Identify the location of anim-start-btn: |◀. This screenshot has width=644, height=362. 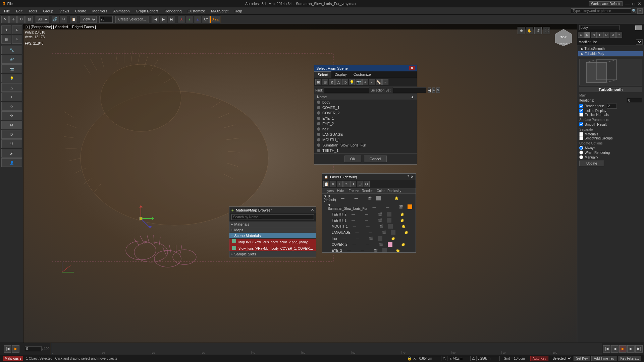
(607, 349).